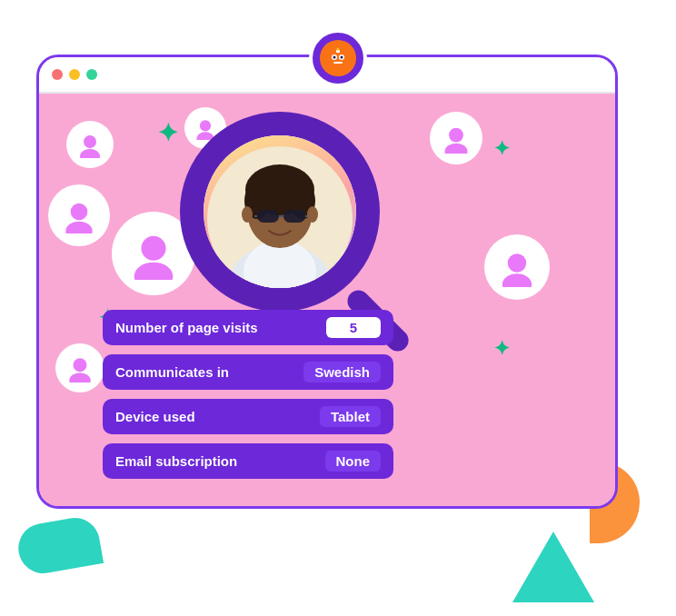 This screenshot has width=676, height=616. What do you see at coordinates (248, 394) in the screenshot?
I see `info-cards-container: Number of page visits 5 Communicates in …` at bounding box center [248, 394].